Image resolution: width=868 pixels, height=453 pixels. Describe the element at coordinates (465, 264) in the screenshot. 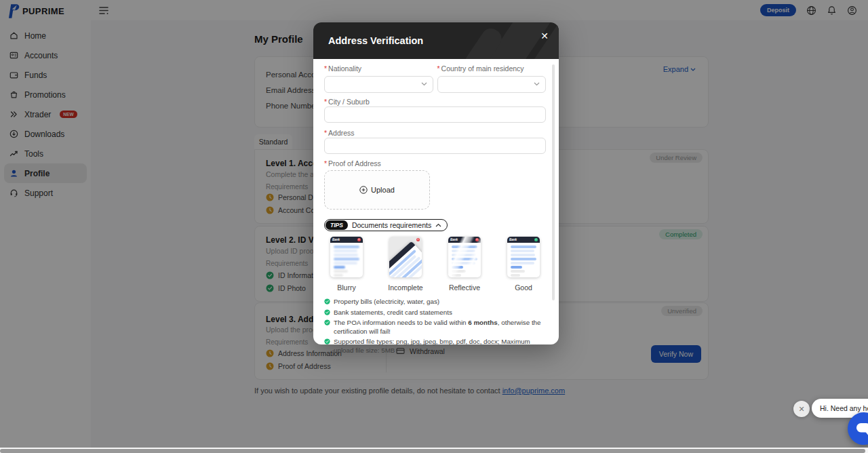

I see `example-reflective: Bank✕ Reflective` at that location.